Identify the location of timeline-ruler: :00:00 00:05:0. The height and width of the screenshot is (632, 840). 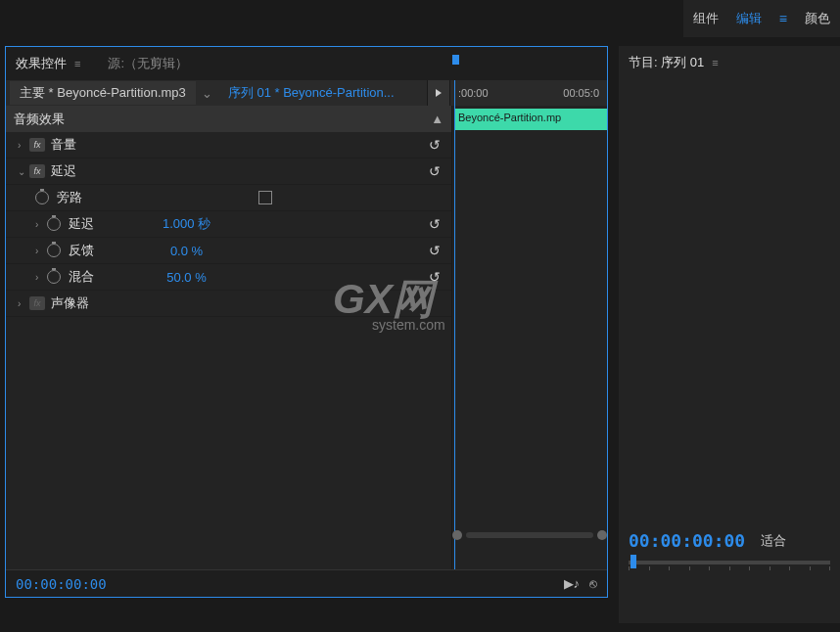
(529, 93).